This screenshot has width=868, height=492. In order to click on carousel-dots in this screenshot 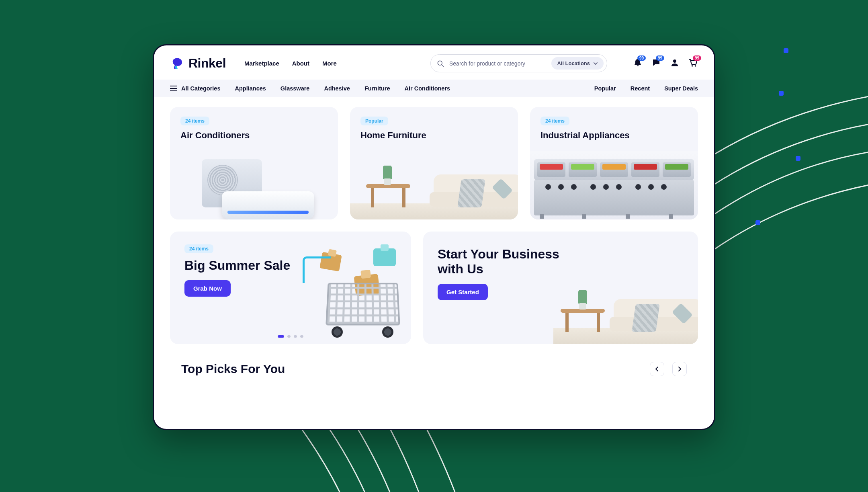, I will do `click(291, 336)`.